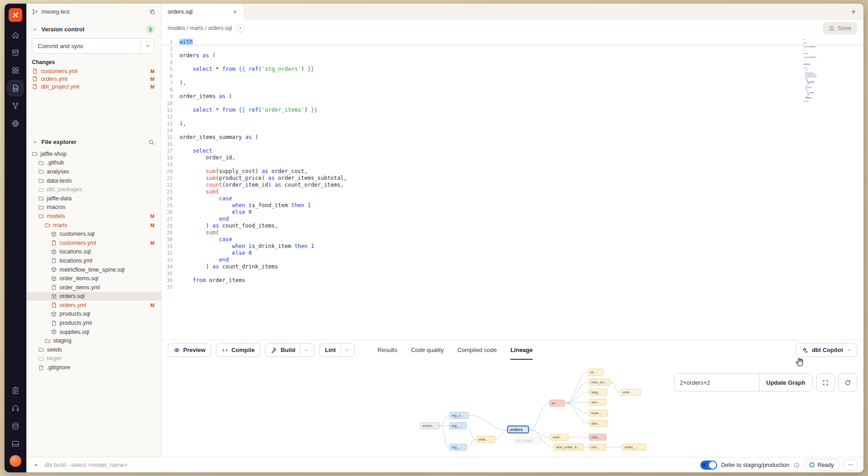 Image resolution: width=868 pixels, height=476 pixels. What do you see at coordinates (94, 86) in the screenshot?
I see `changed-file-row: dbt_project.ymlM` at bounding box center [94, 86].